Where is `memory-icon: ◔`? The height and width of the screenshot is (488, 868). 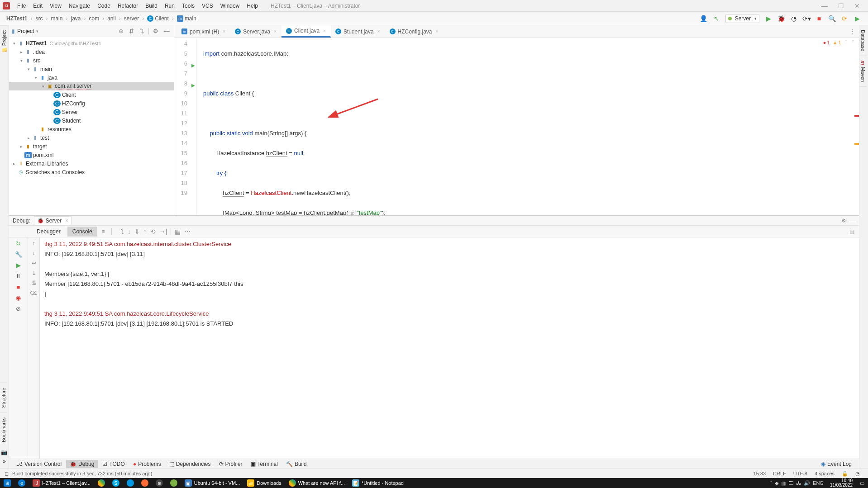
memory-icon: ◔ is located at coordinates (858, 474).